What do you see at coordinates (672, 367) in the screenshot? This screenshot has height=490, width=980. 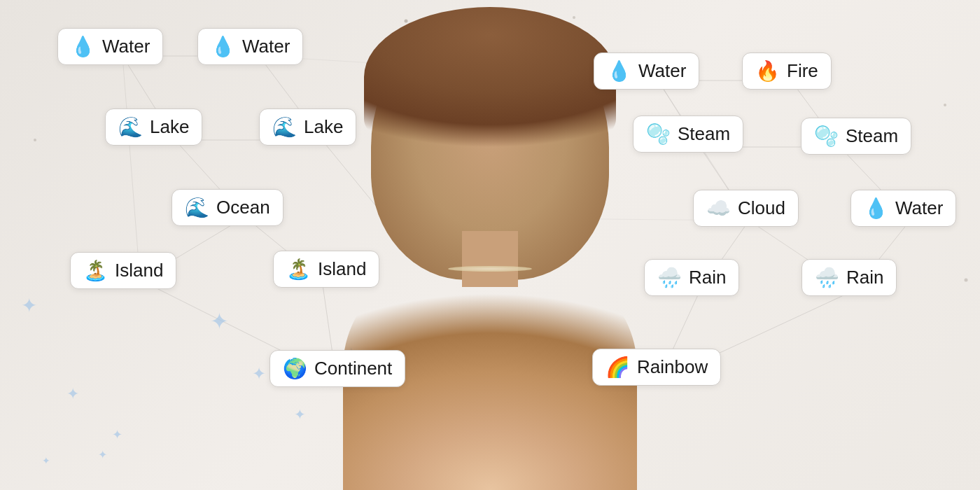 I see `tag-label-rainbow-1: Rainbow` at bounding box center [672, 367].